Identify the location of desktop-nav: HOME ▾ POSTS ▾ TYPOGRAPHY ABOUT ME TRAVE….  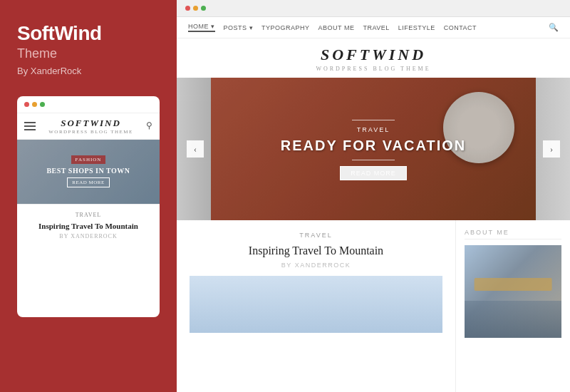
(373, 28).